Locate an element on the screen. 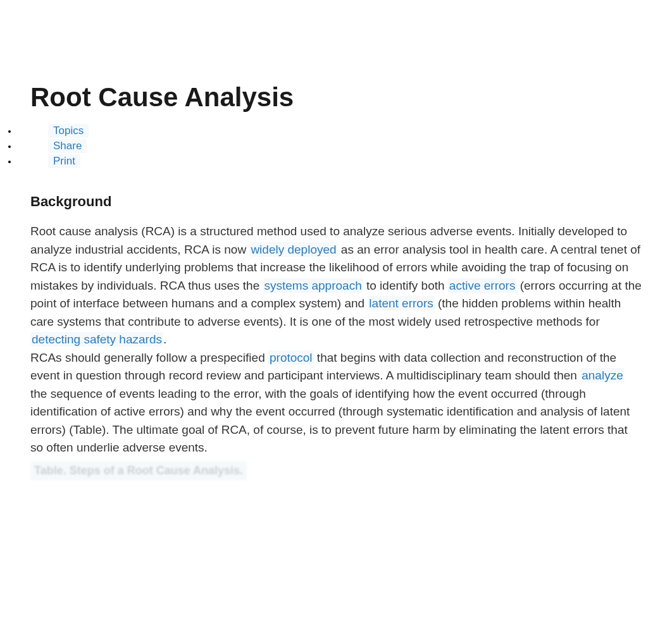 Image resolution: width=672 pixels, height=633 pixels. table-caption: Table. Steps of a Root Cause Analysis. is located at coordinates (139, 470).